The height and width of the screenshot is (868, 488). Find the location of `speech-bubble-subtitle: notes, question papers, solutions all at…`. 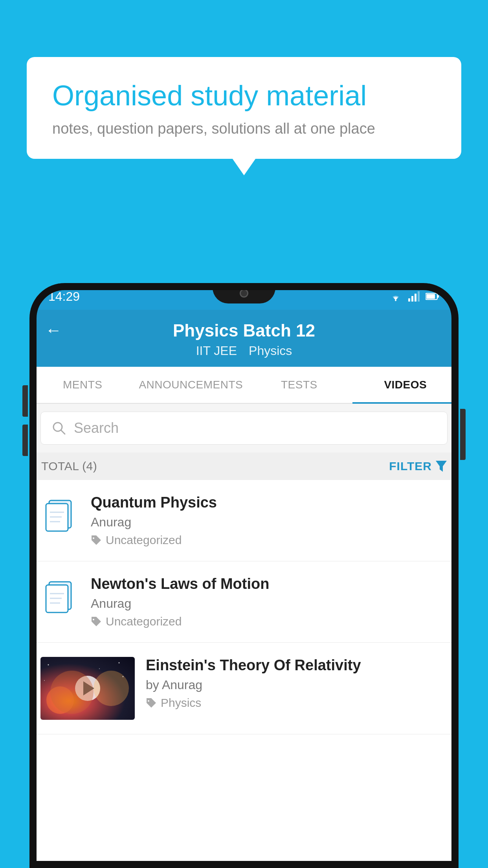

speech-bubble-subtitle: notes, question papers, solutions all at… is located at coordinates (244, 129).